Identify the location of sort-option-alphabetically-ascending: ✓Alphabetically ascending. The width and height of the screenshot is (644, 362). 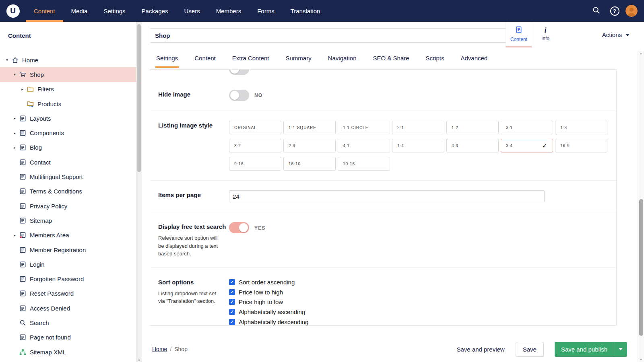
(419, 312).